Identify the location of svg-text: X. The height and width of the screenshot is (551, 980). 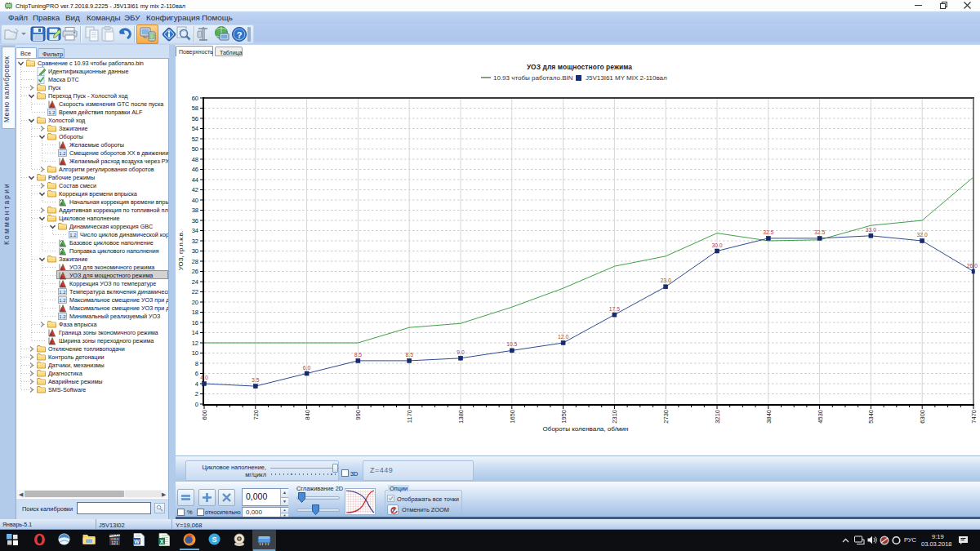
(162, 542).